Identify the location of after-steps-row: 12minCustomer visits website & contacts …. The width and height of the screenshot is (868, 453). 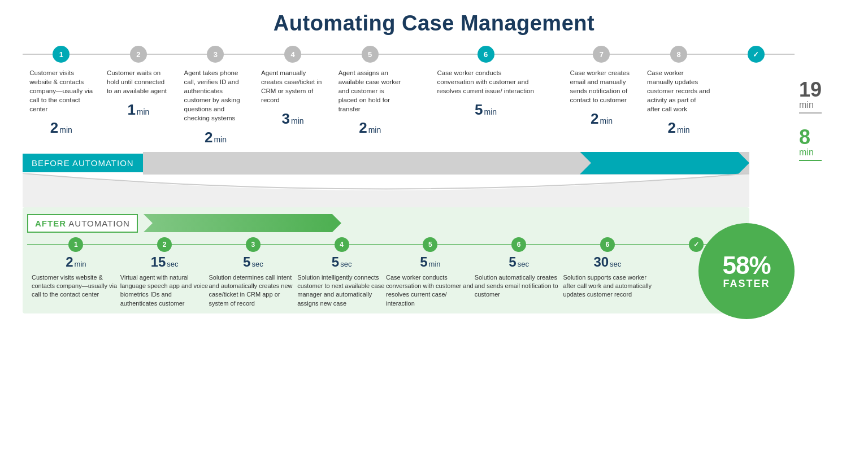
(386, 273).